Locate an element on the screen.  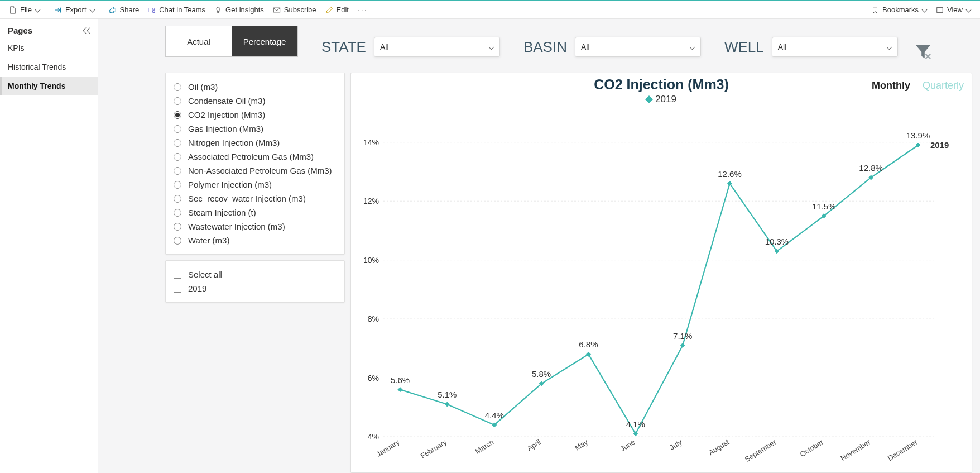
year-checkbox: 2019 is located at coordinates (255, 288).